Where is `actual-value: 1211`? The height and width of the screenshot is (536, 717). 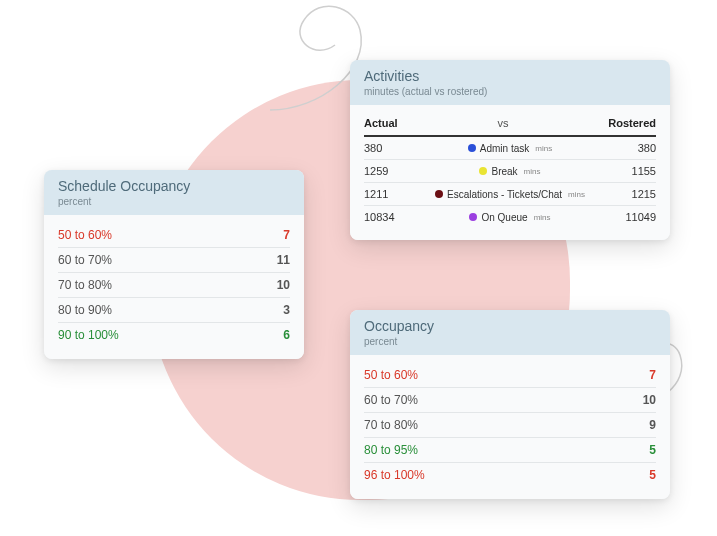
actual-value: 1211 is located at coordinates (389, 194).